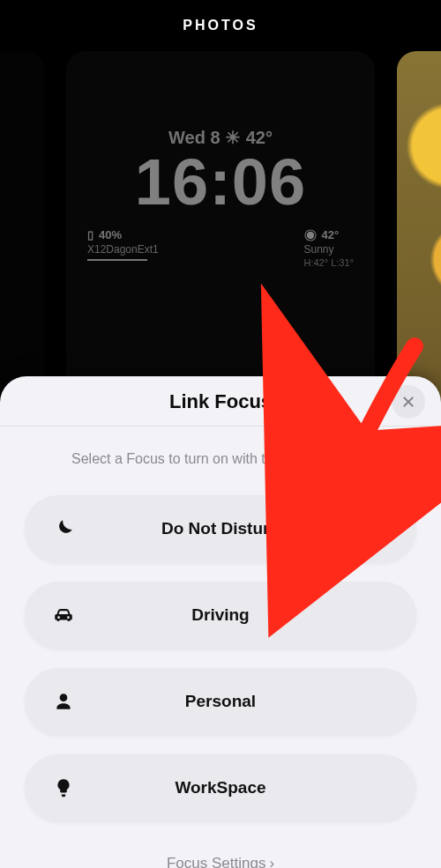  I want to click on sheet-title: Link Focus, so click(220, 402).